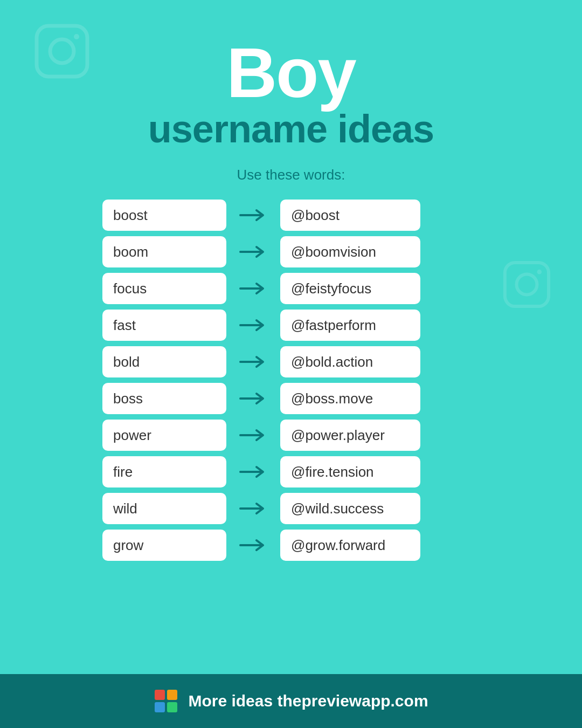  I want to click on username-box-6: @power.player, so click(350, 435).